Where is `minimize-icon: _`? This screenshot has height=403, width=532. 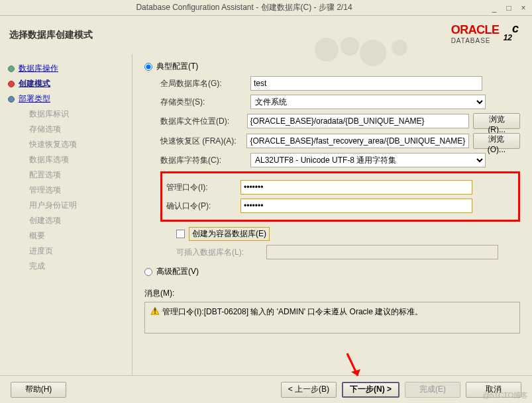 minimize-icon: _ is located at coordinates (494, 8).